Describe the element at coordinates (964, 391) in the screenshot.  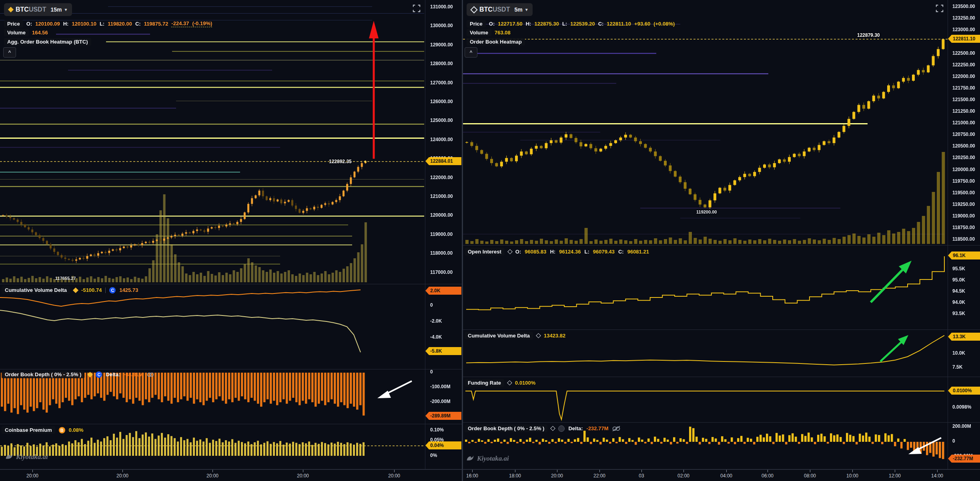
I see `axis-tag-right-funding: 0.0100%` at that location.